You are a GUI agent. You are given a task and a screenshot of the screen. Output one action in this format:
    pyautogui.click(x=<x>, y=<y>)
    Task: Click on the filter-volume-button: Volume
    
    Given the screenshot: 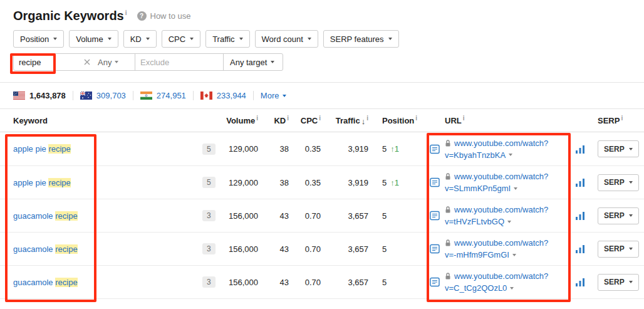 What is the action you would take?
    pyautogui.click(x=93, y=39)
    